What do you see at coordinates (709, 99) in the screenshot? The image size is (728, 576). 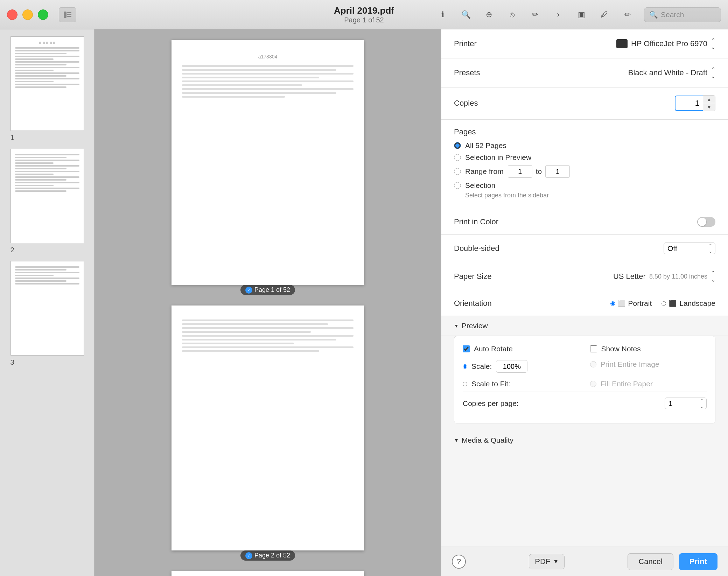 I see `copies-increment: ▲` at bounding box center [709, 99].